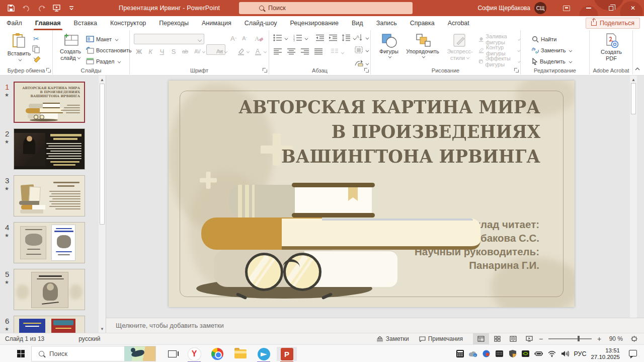  I want to click on tab-view: Вид, so click(357, 23).